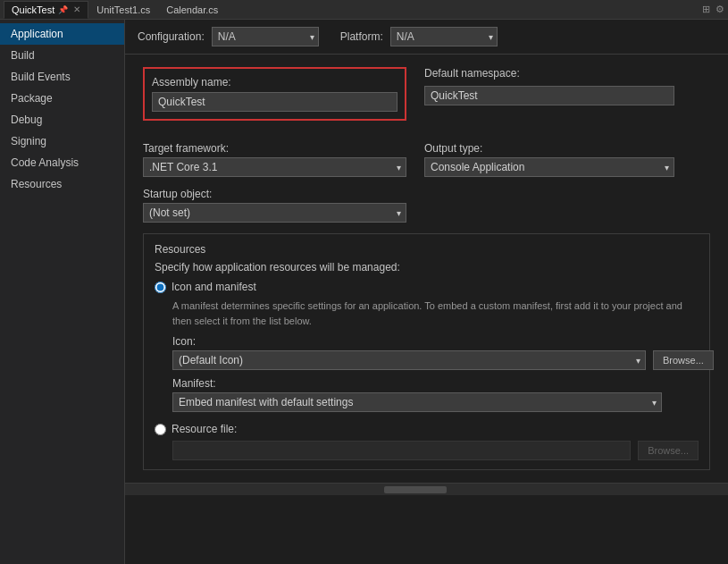 The width and height of the screenshot is (728, 564). What do you see at coordinates (214, 287) in the screenshot?
I see `icon-manifest-label: Icon and manifest` at bounding box center [214, 287].